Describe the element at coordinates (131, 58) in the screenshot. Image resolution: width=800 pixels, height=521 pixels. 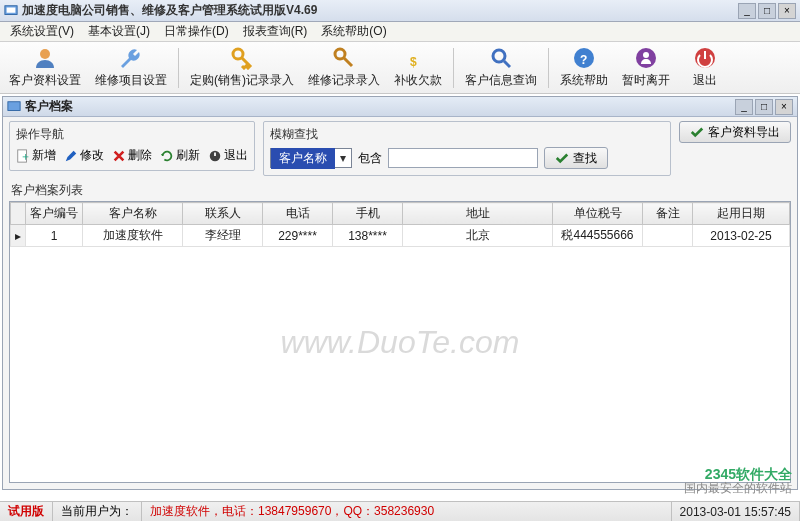
I see `wrench-icon` at that location.